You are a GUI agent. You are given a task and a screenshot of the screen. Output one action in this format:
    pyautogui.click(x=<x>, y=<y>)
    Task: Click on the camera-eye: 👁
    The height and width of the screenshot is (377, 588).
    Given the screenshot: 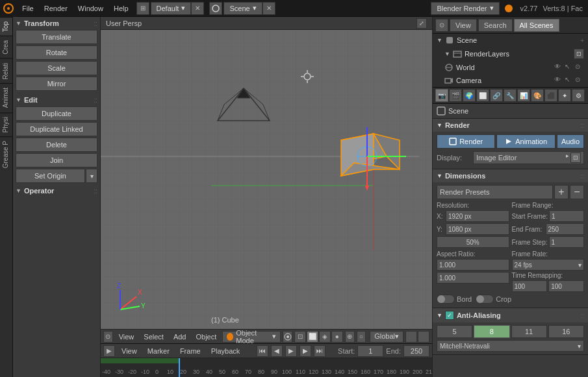 What is the action you would take?
    pyautogui.click(x=559, y=80)
    